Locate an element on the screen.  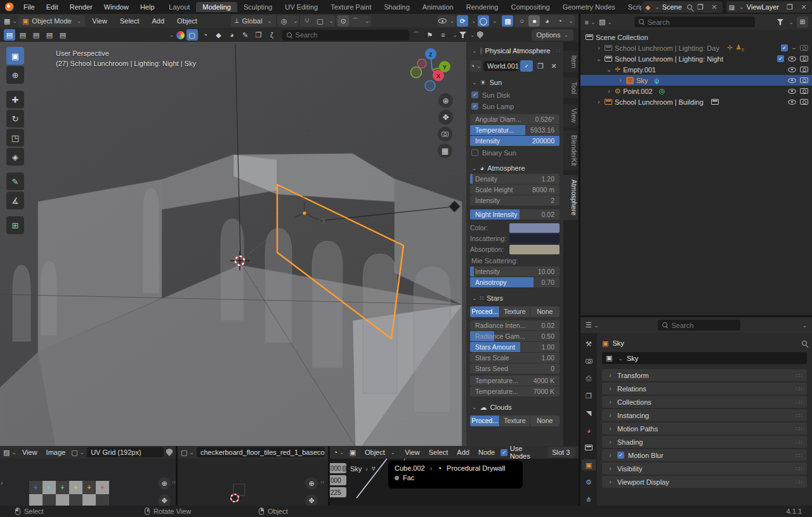
workspace-tab-modeling: Modeling is located at coordinates (217, 7).